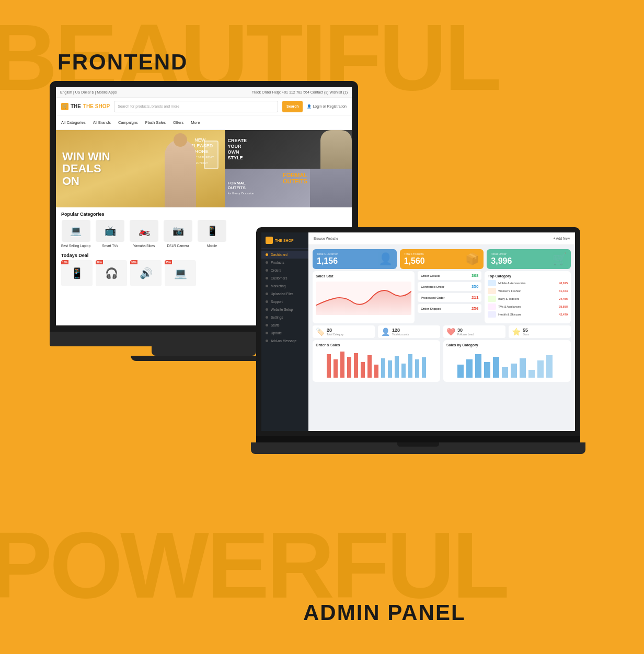  What do you see at coordinates (409, 332) in the screenshot?
I see `metric-accounts: 👤 128 Total Accounts` at bounding box center [409, 332].